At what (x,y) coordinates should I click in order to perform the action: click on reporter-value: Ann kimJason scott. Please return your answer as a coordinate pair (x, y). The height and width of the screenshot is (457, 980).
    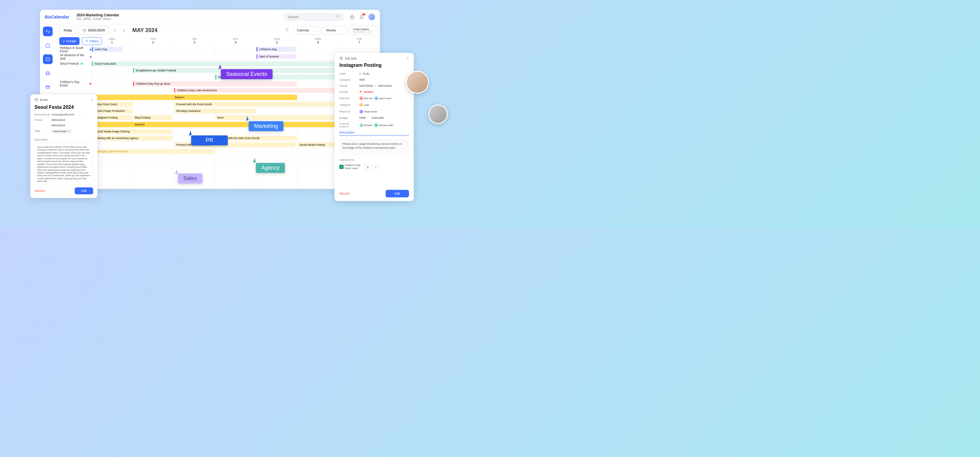
    Looking at the image, I should click on (375, 98).